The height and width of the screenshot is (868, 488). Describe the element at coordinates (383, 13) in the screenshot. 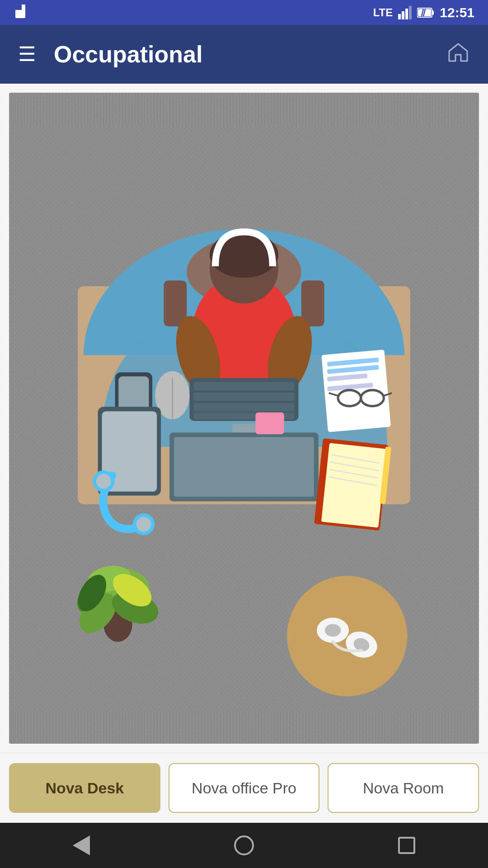

I see `lte-icon: LTE` at that location.